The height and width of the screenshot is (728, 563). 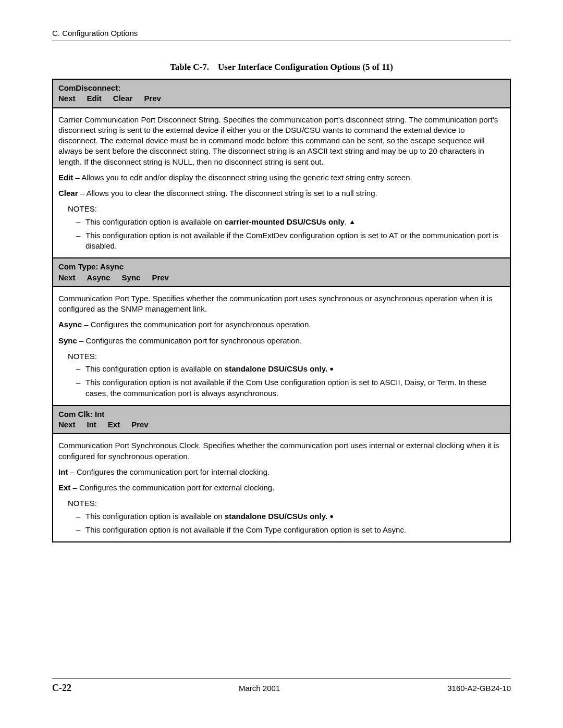 I want to click on header-section: C. Configuration Options, so click(x=282, y=33).